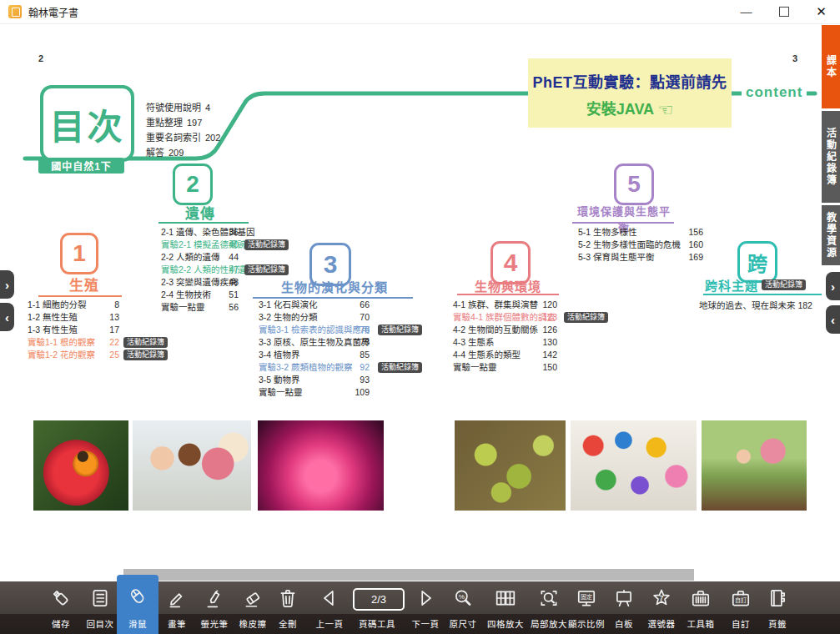  I want to click on toc-item-page: 202, so click(213, 138).